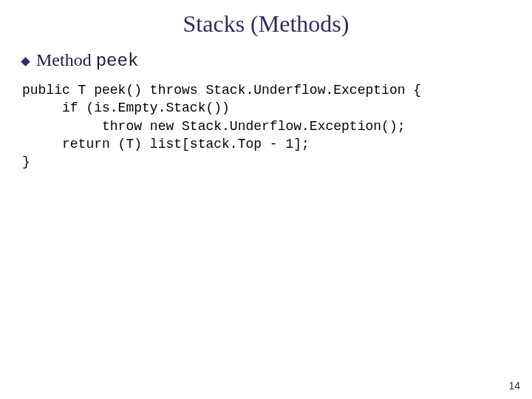  Describe the element at coordinates (87, 61) in the screenshot. I see `bullet-text: Method peek` at that location.